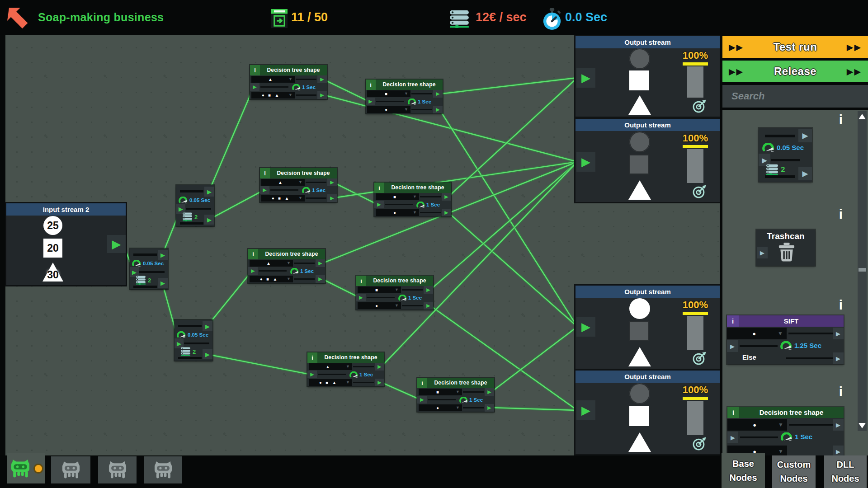 The width and height of the screenshot is (868, 488). Describe the element at coordinates (795, 283) in the screenshot. I see `node-palette: i i i i ▶ 0.05 Sec ▶` at that location.